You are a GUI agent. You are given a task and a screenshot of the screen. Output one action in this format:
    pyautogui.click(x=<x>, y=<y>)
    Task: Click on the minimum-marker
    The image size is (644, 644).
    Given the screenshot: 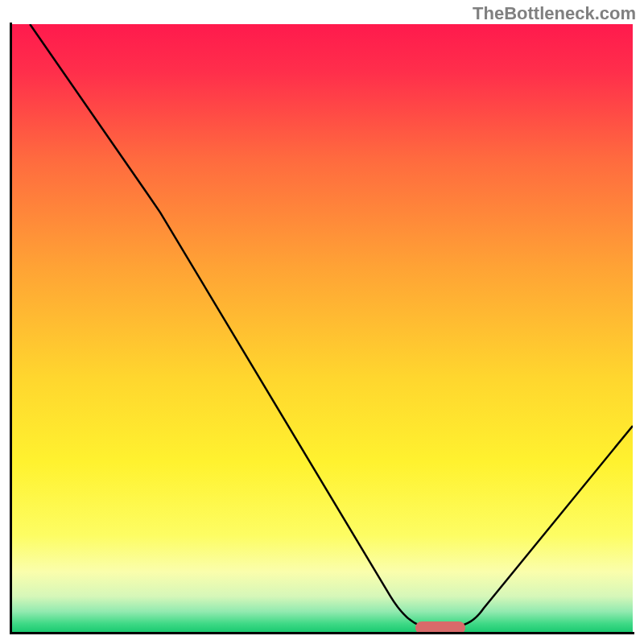 What is the action you would take?
    pyautogui.click(x=440, y=627)
    